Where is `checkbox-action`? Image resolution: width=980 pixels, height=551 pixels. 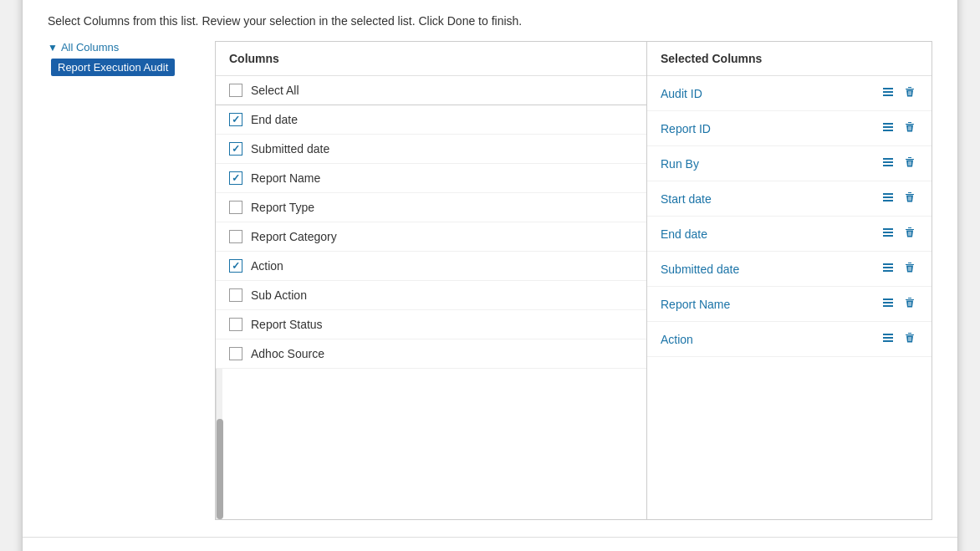
checkbox-action is located at coordinates (236, 266).